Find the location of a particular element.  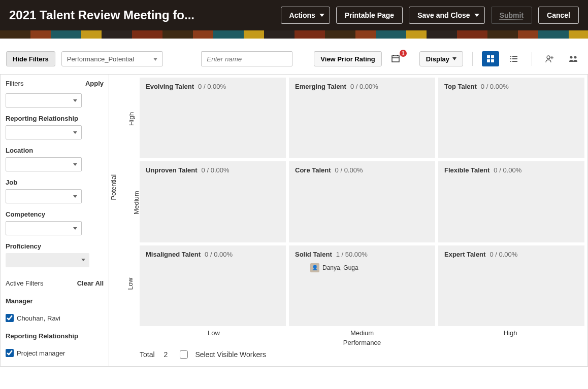

display-button: Display is located at coordinates (441, 59).